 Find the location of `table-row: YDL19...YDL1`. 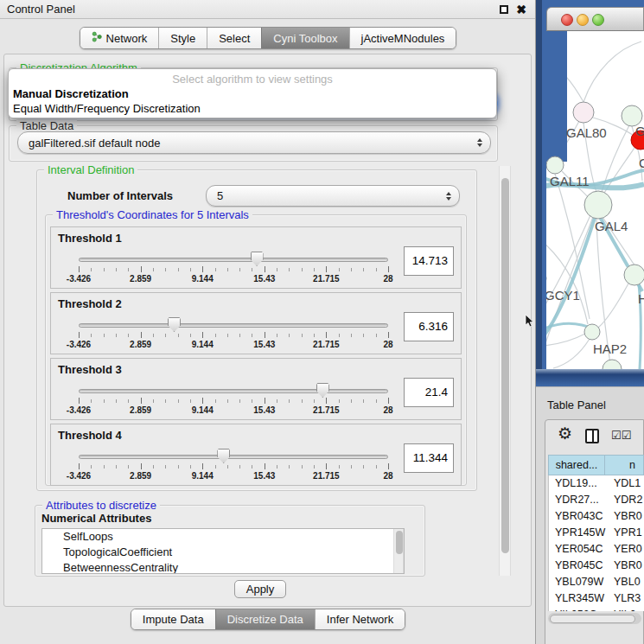

table-row: YDL19...YDL1 is located at coordinates (596, 484).